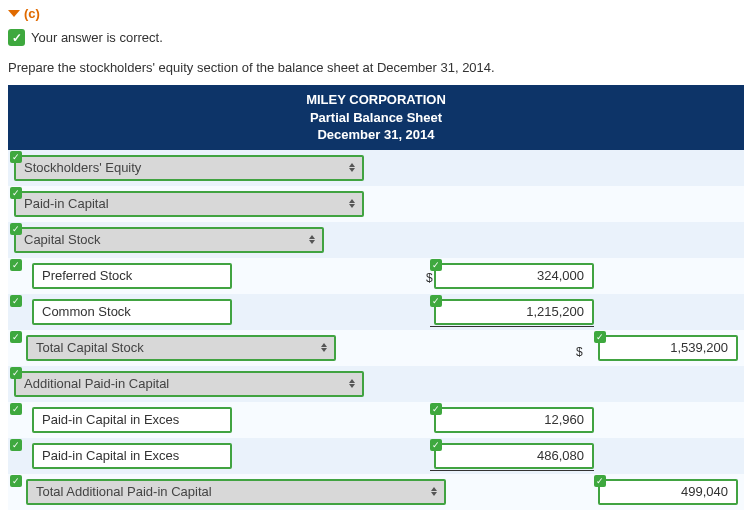  What do you see at coordinates (132, 312) in the screenshot?
I see `input-common-stock-label: Common Stock` at bounding box center [132, 312].